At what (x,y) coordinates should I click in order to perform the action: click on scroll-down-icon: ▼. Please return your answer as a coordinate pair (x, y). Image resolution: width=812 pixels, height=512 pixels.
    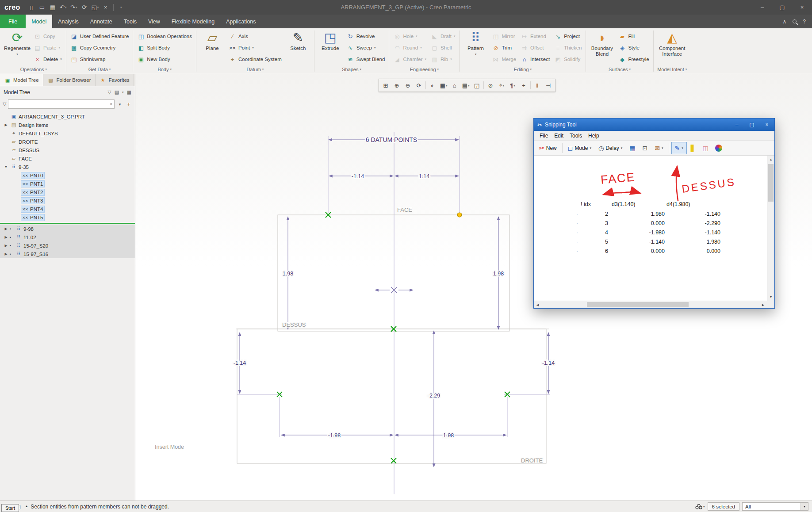
    Looking at the image, I should click on (771, 297).